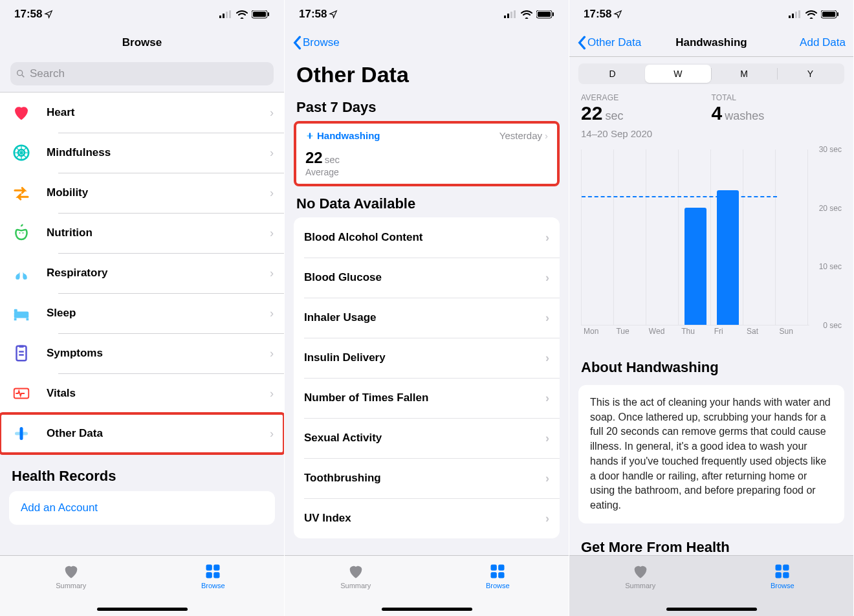 The height and width of the screenshot is (616, 854). Describe the element at coordinates (427, 478) in the screenshot. I see `item-toothbrushing: Toothbrushing›` at that location.